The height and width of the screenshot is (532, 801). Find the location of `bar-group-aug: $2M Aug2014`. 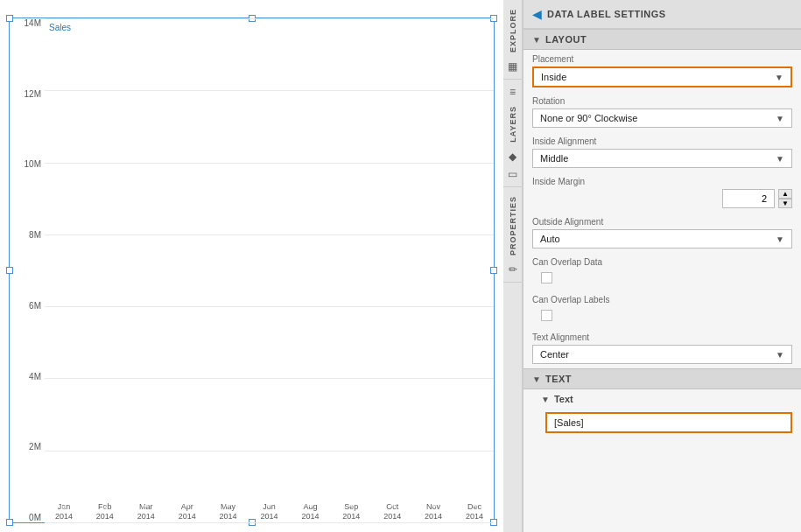

bar-group-aug: $2M Aug2014 is located at coordinates (310, 511).